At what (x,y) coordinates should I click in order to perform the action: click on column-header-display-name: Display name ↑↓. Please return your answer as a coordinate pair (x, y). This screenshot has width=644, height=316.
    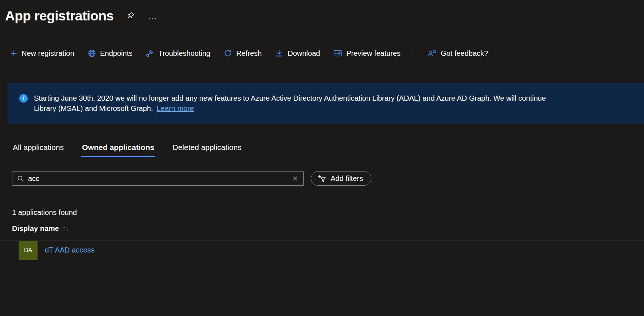
    Looking at the image, I should click on (34, 228).